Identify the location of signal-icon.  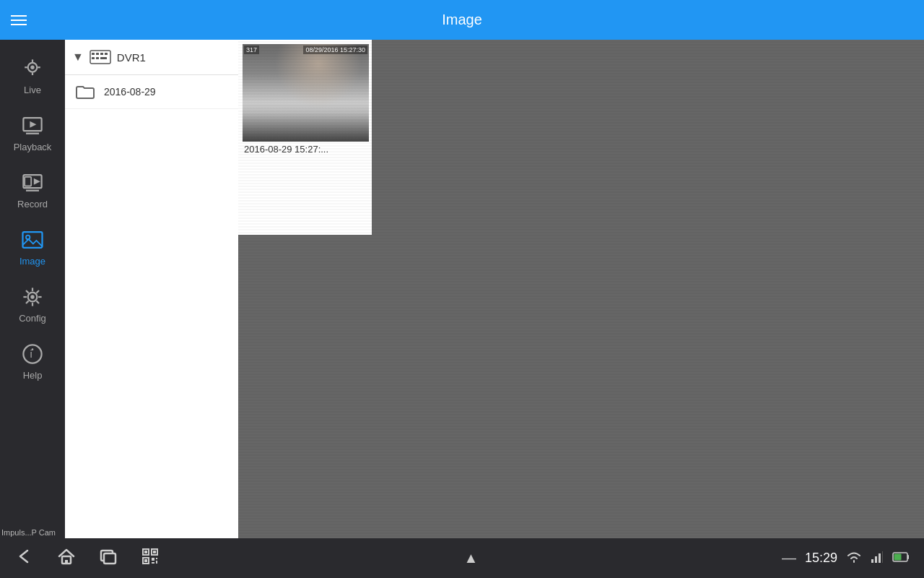
(877, 558).